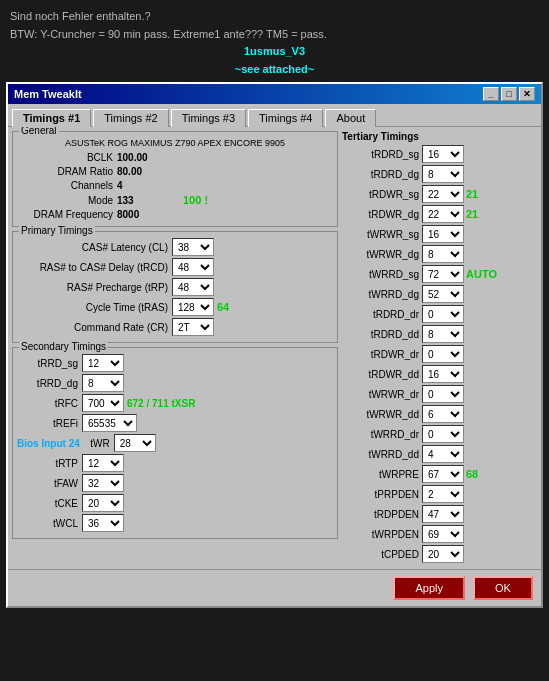  Describe the element at coordinates (175, 503) in the screenshot. I see `tcke-row: tCKE 20` at that location.